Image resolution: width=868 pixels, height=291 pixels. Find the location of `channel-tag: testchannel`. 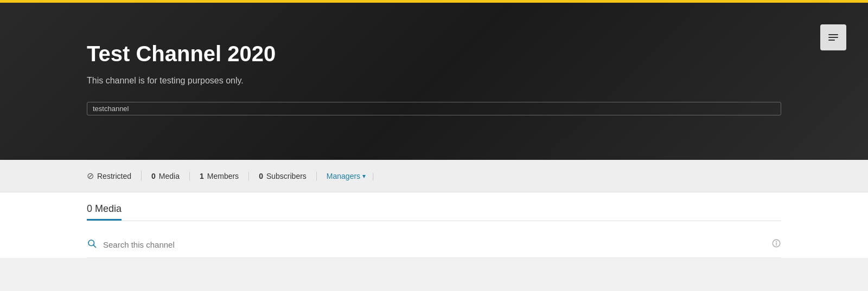

channel-tag: testchannel is located at coordinates (434, 108).